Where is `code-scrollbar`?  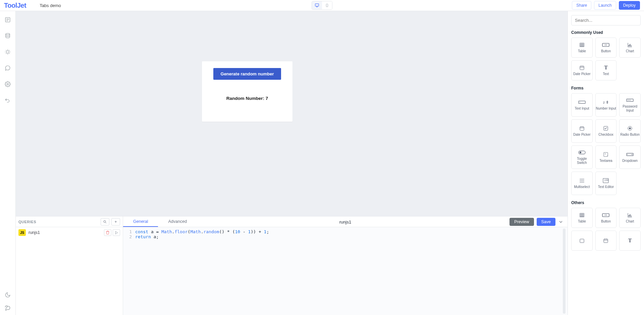 code-scrollbar is located at coordinates (564, 271).